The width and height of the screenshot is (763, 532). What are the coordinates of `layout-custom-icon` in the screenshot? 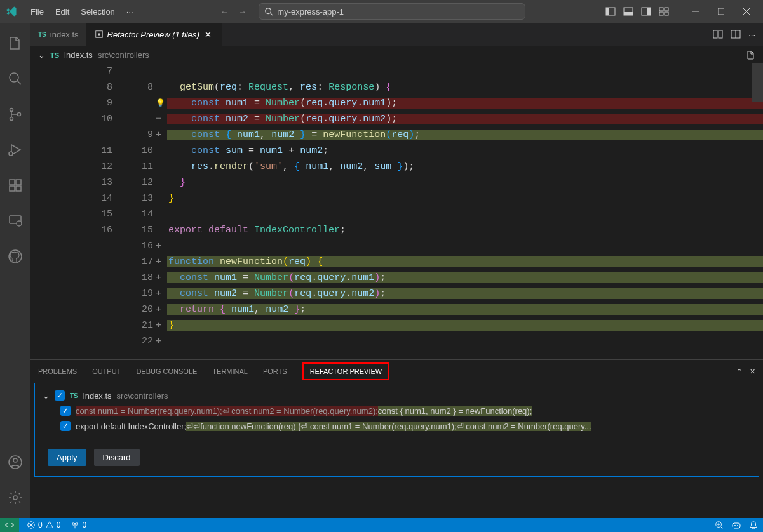 It's located at (664, 11).